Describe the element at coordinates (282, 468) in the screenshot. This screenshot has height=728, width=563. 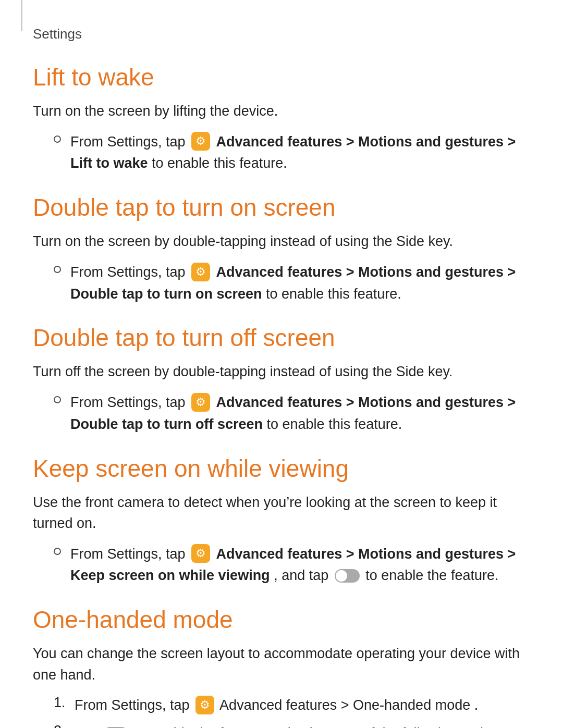
I see `section-title-keep-screen-on: Keep screen on while viewing` at that location.